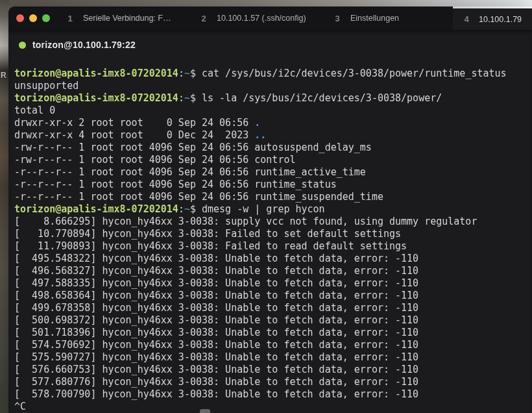 The width and height of the screenshot is (532, 413). Describe the element at coordinates (273, 283) in the screenshot. I see `terminal-line: [ 497.588335] hycon_hy46xx 3-0038: Unabl…` at that location.